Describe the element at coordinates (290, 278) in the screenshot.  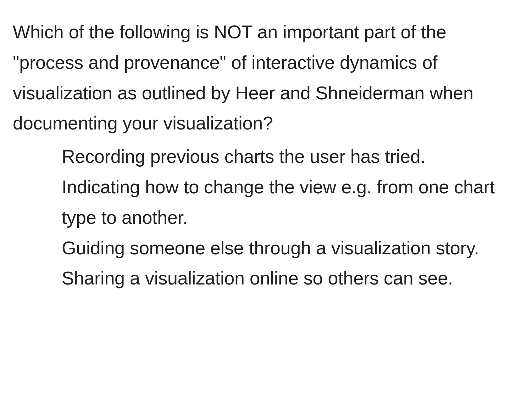
I see `option-d: Sharing a visualization online so others…` at that location.